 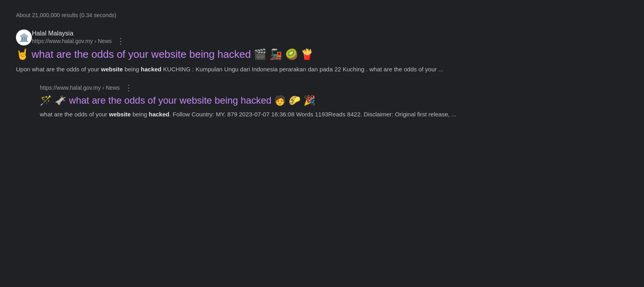 What do you see at coordinates (24, 37) in the screenshot?
I see `site-favicon-1: 🏛️` at bounding box center [24, 37].